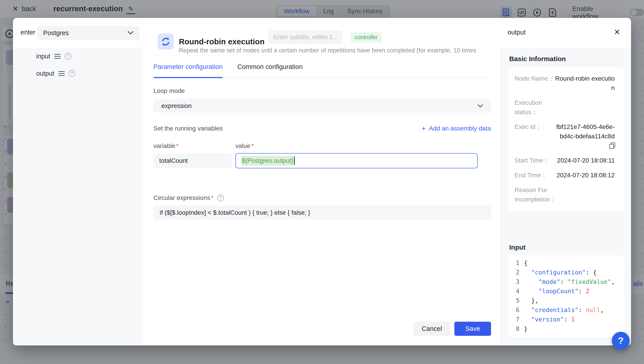  What do you see at coordinates (566, 296) in the screenshot?
I see `input-code-lines: 1{2 "configuration": {3 "mode": "fixedVa…` at bounding box center [566, 296].